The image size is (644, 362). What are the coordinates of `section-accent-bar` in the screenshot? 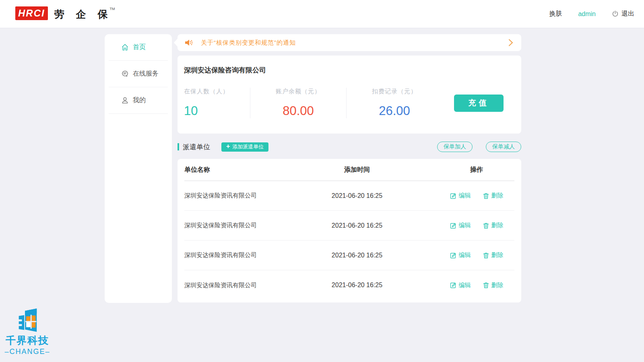 It's located at (178, 147).